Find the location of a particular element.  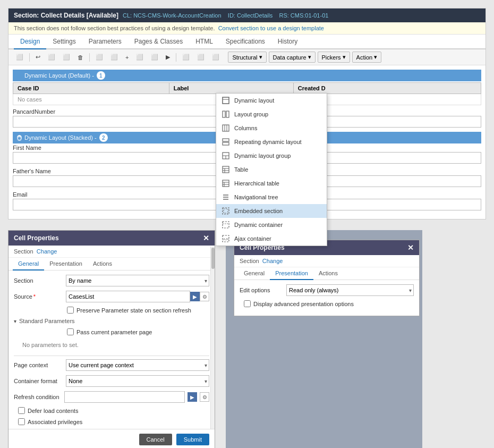

tab-history: History is located at coordinates (288, 42).